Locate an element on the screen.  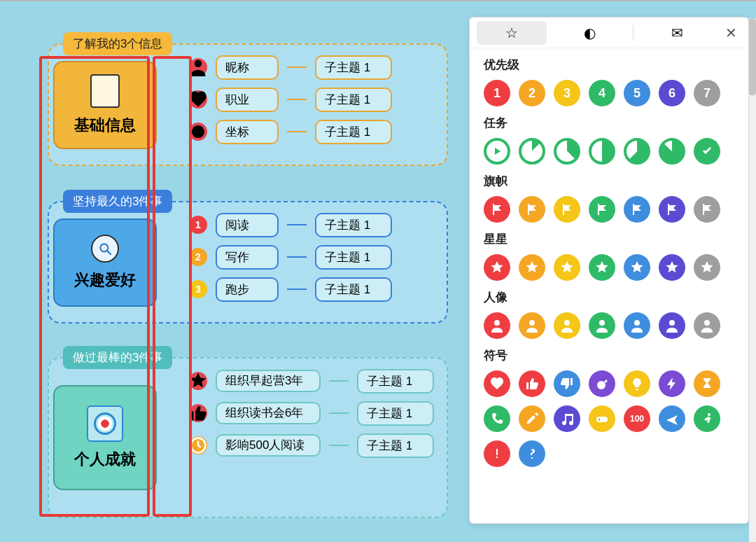
topic-node: 坐标 is located at coordinates (247, 132).